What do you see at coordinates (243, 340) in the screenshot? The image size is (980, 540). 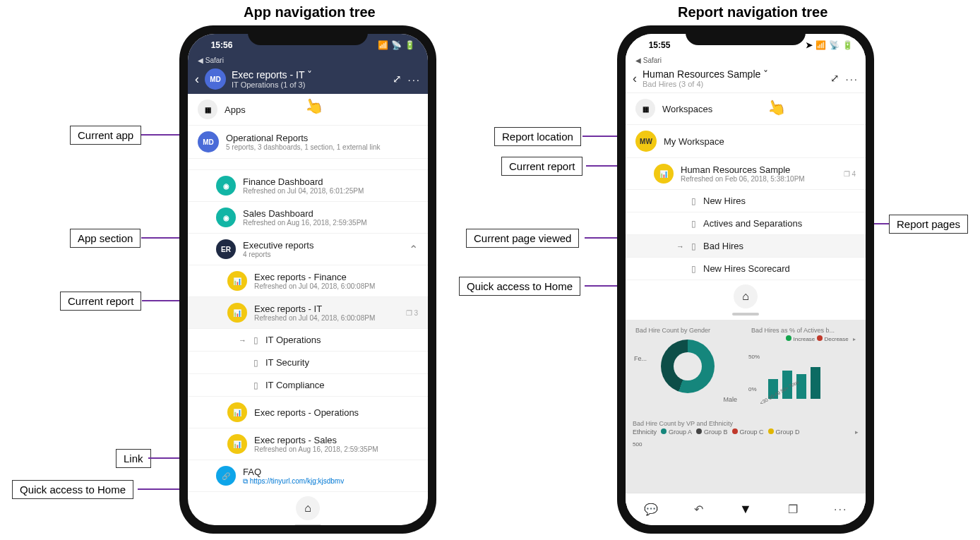 I see `arrow-right-icon: →` at bounding box center [243, 340].